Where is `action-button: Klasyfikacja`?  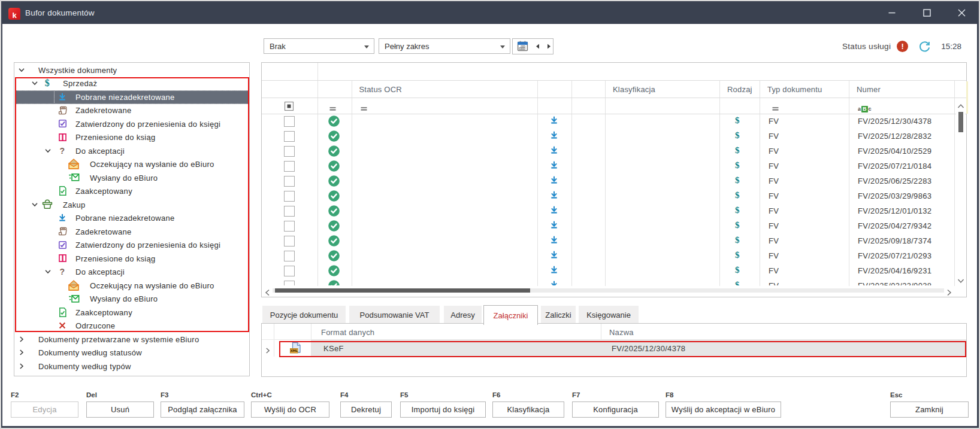
action-button: Klasyfikacja is located at coordinates (528, 409).